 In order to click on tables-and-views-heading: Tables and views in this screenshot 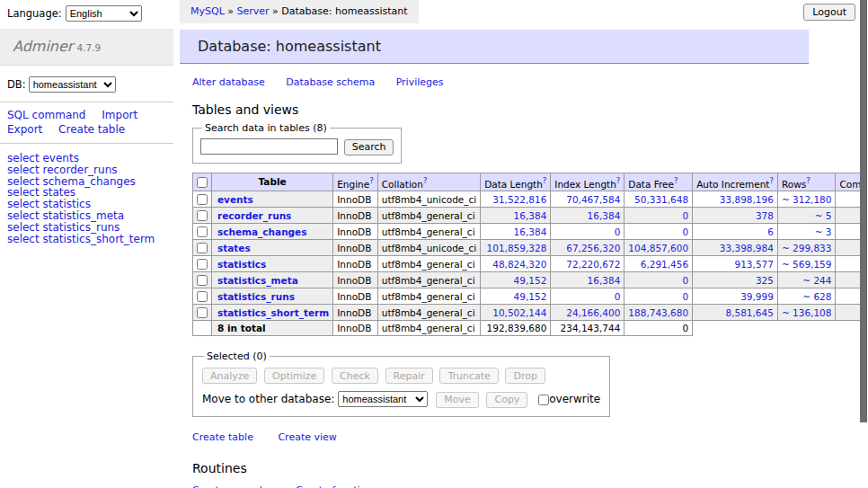, I will do `click(530, 110)`.